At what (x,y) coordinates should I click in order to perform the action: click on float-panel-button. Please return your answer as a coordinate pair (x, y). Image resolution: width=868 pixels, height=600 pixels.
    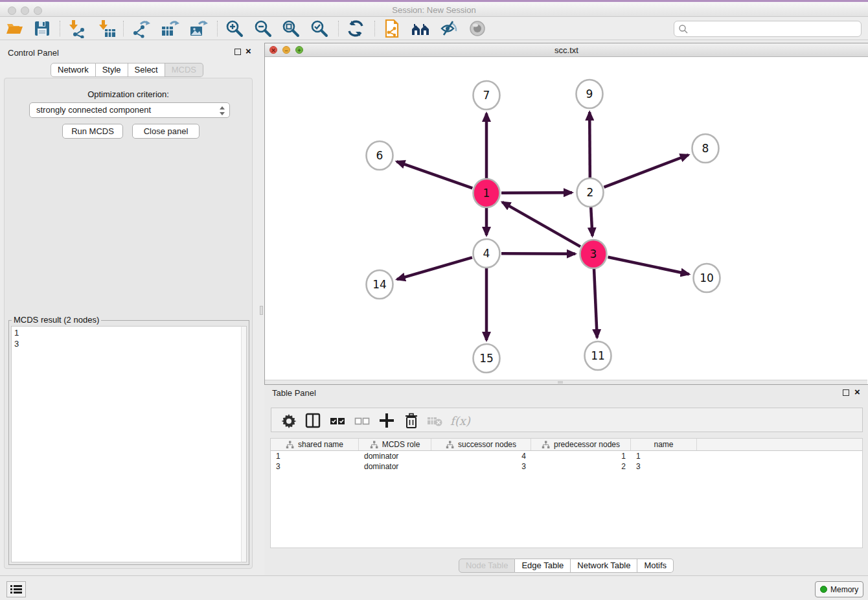
    Looking at the image, I should click on (238, 52).